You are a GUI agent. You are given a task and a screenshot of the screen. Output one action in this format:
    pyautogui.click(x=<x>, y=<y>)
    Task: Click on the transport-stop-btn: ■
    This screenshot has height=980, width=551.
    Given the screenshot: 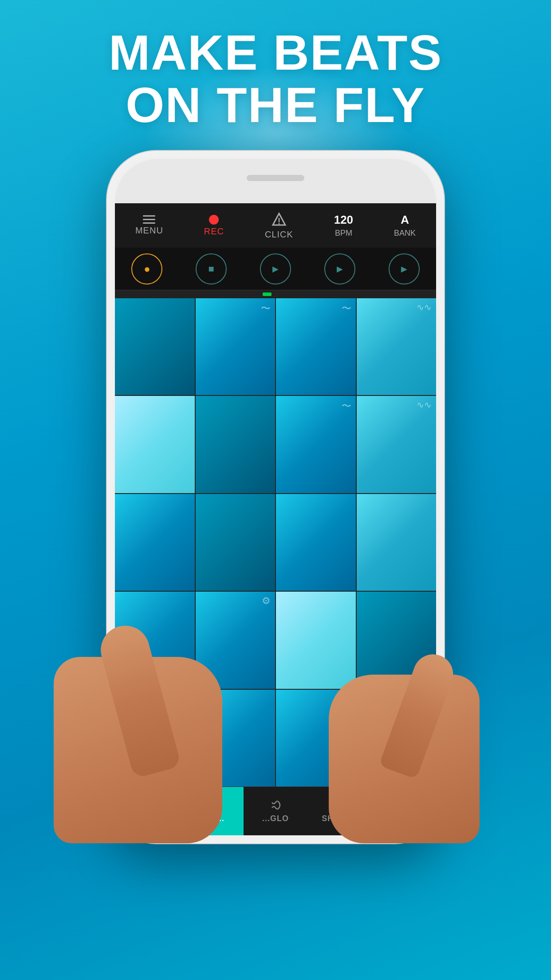 What is the action you would take?
    pyautogui.click(x=211, y=269)
    